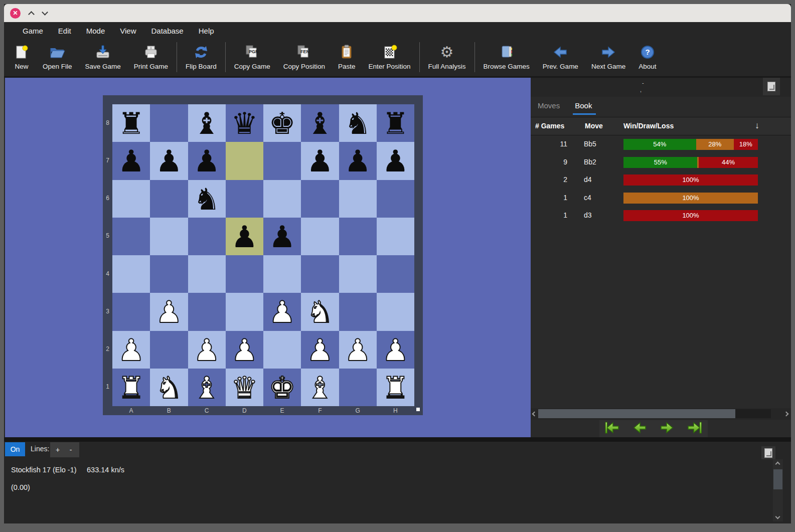 This screenshot has width=795, height=532. I want to click on white-bishop-f1: ♝, so click(320, 387).